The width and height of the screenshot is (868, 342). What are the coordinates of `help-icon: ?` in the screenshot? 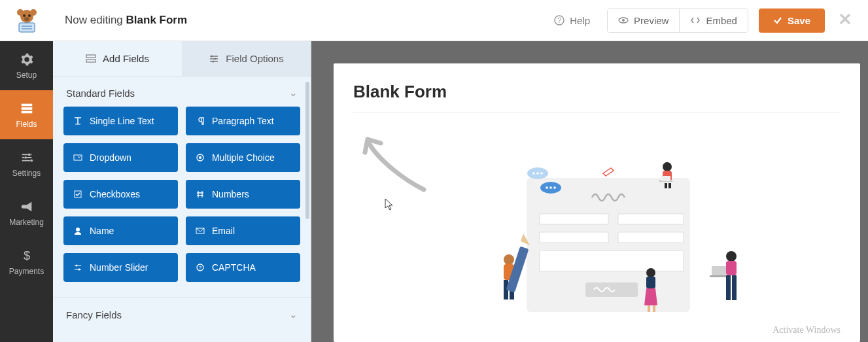 It's located at (559, 20).